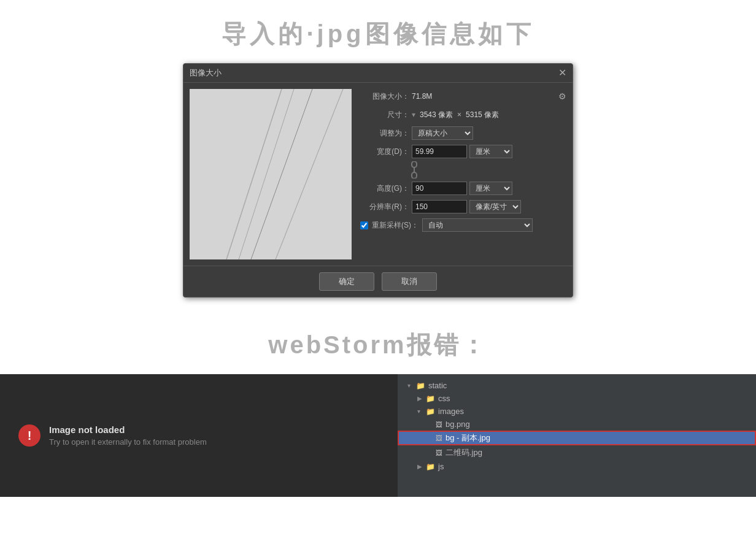  Describe the element at coordinates (464, 453) in the screenshot. I see `qr-label: 二维码.jpg` at that location.